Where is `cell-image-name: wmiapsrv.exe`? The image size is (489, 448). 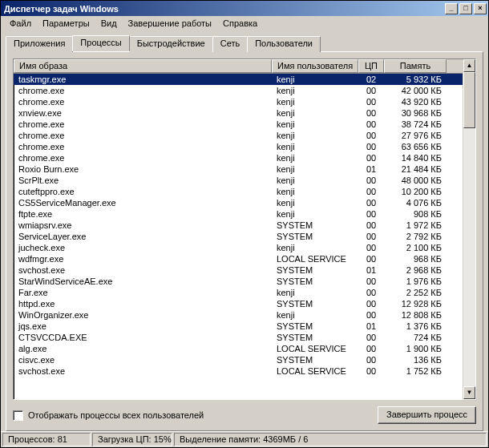
cell-image-name: wmiapsrv.exe is located at coordinates (143, 225).